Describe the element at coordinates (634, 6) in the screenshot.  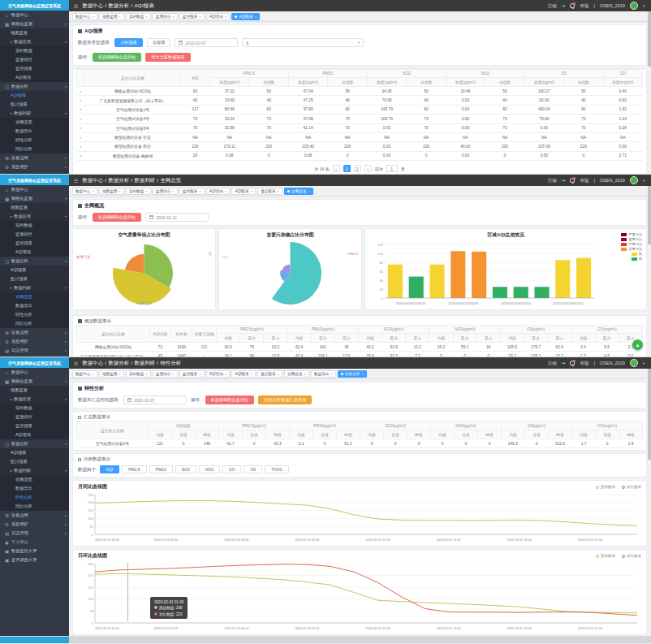
I see `avatar` at that location.